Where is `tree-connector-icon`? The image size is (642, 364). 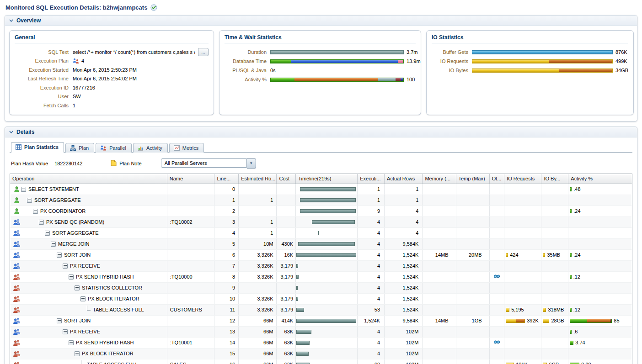 tree-connector-icon is located at coordinates (83, 362).